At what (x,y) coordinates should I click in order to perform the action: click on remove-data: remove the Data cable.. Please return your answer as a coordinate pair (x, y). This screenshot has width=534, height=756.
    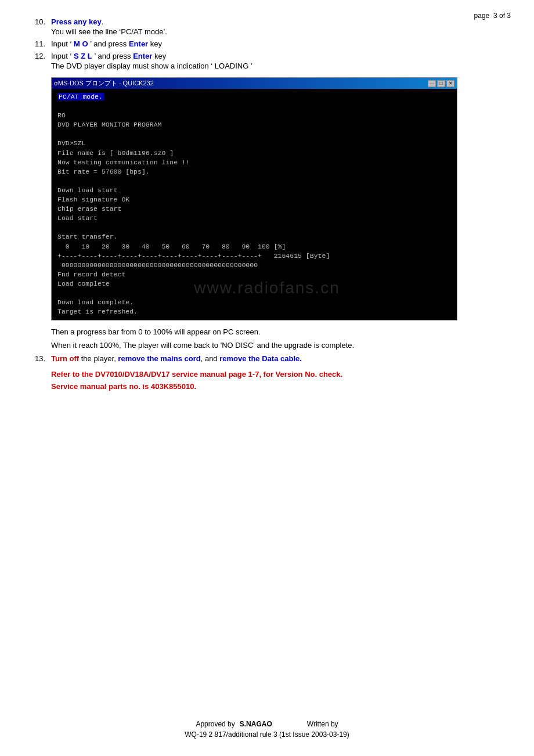
    Looking at the image, I should click on (261, 359).